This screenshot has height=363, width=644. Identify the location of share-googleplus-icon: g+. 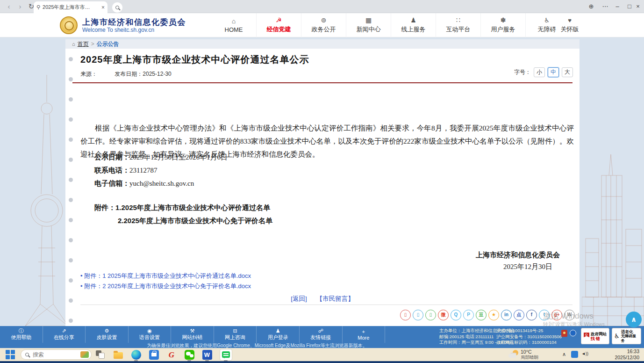
(557, 315).